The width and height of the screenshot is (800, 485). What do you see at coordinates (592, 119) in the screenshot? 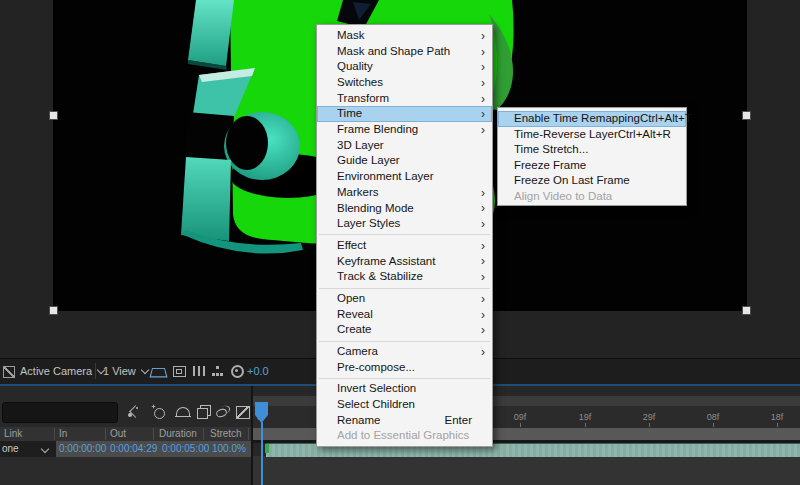
I see `menu-item-enable-time-remapping: Enable Time RemappingCtrl+Alt+T` at bounding box center [592, 119].